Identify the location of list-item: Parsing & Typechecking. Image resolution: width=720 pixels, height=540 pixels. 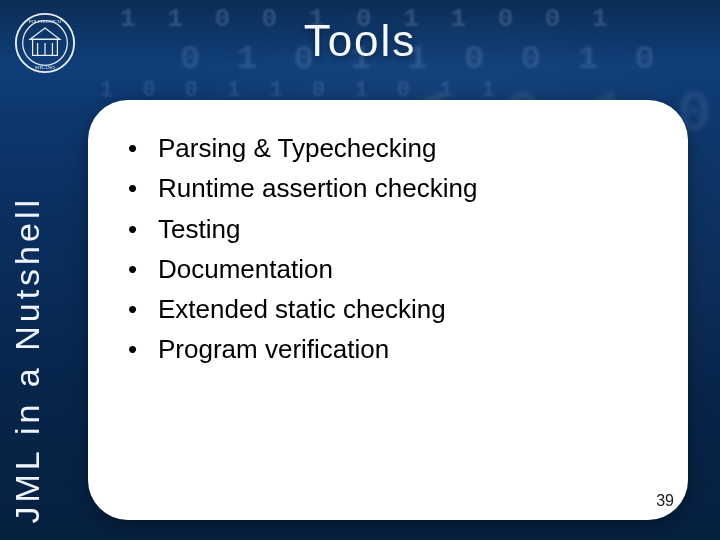
(391, 148).